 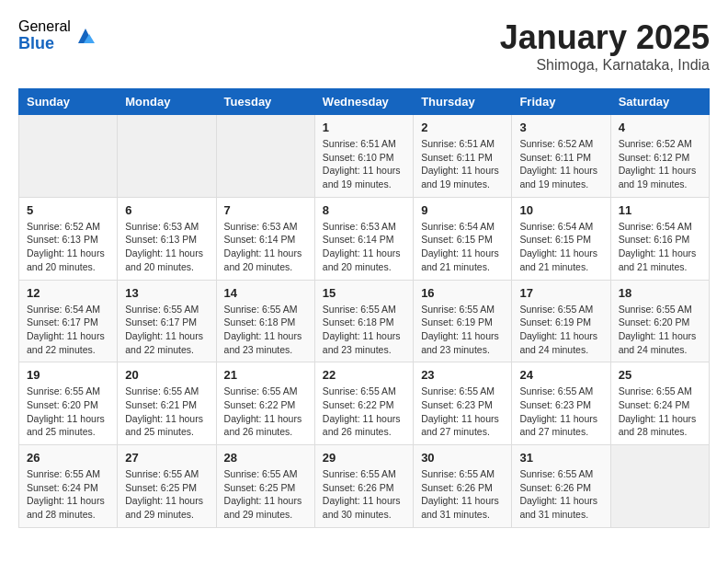 What do you see at coordinates (364, 321) in the screenshot?
I see `calendar-cell: 15Sunrise: 6:55 AM Sunset: 6:18 PM Dayli…` at bounding box center [364, 321].